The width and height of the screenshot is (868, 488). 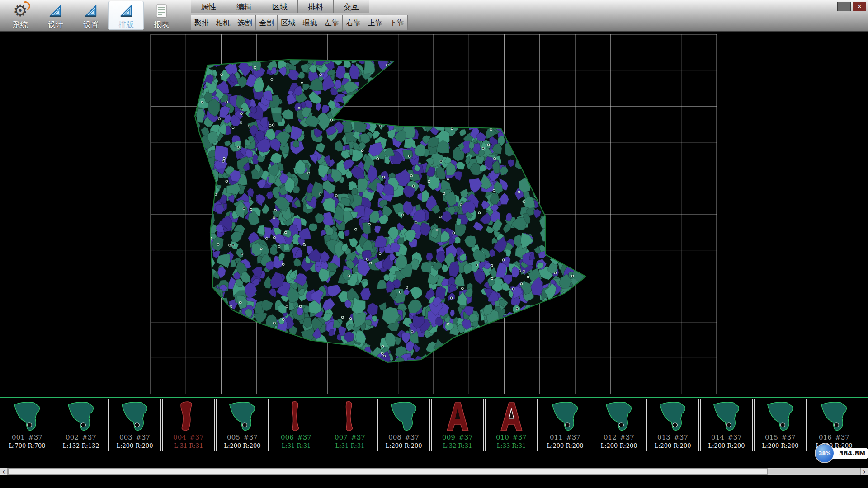 I want to click on menu-tab-edit: 编辑, so click(x=244, y=6).